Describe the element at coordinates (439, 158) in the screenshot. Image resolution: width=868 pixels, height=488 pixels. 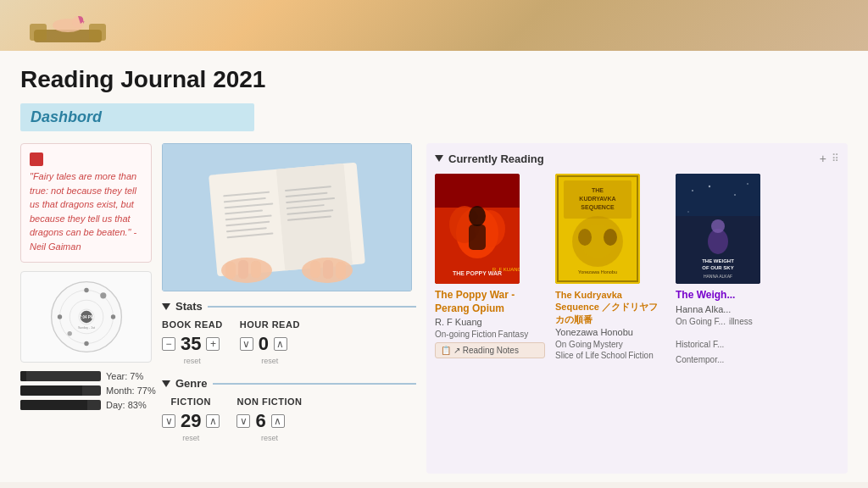
I see `currently-reading-collapse-icon` at that location.